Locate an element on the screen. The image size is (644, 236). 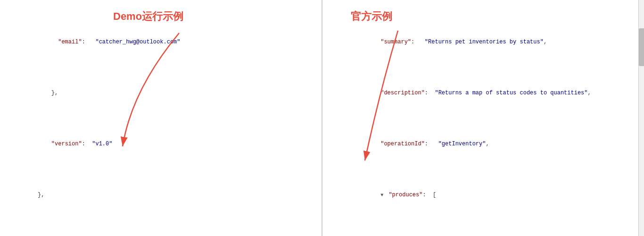
r-line-produces: ▼ "produces": [ is located at coordinates (483, 195).